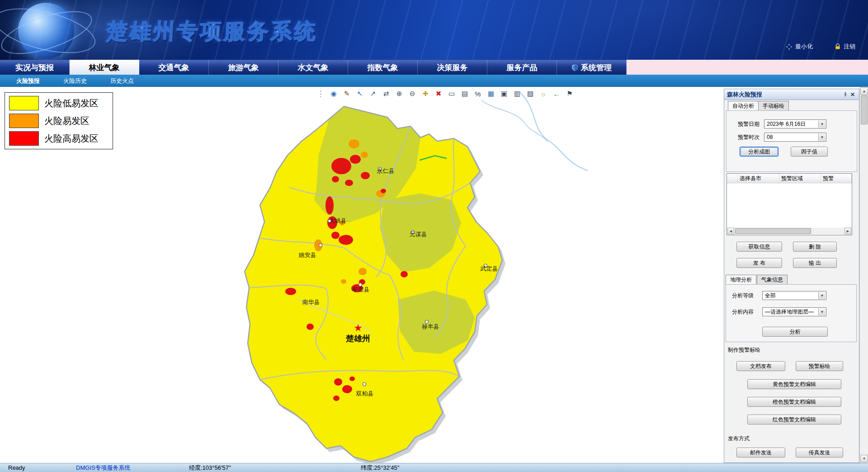  What do you see at coordinates (799, 47) in the screenshot?
I see `minimize-button: 最小化` at bounding box center [799, 47].